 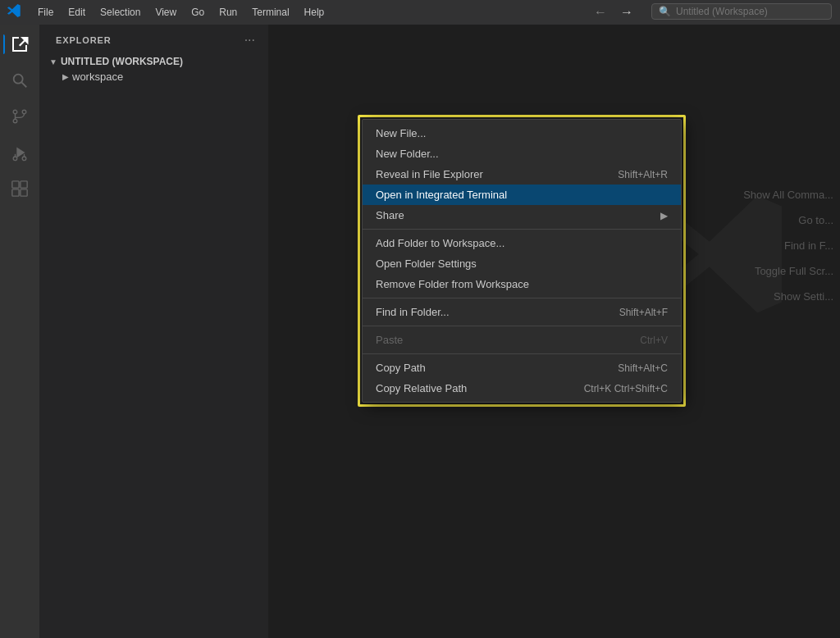 I want to click on menu-view: View, so click(x=166, y=12).